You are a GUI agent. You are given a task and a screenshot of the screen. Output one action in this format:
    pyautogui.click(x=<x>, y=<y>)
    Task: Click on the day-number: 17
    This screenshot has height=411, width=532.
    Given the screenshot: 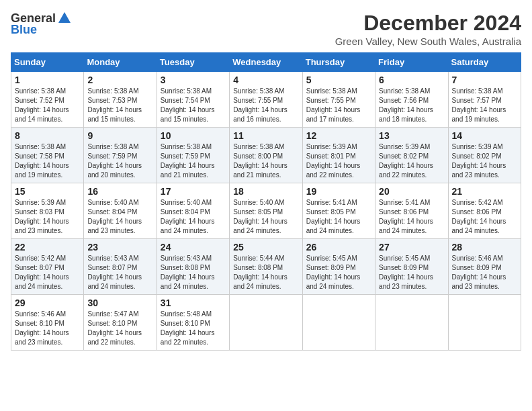 What is the action you would take?
    pyautogui.click(x=193, y=191)
    